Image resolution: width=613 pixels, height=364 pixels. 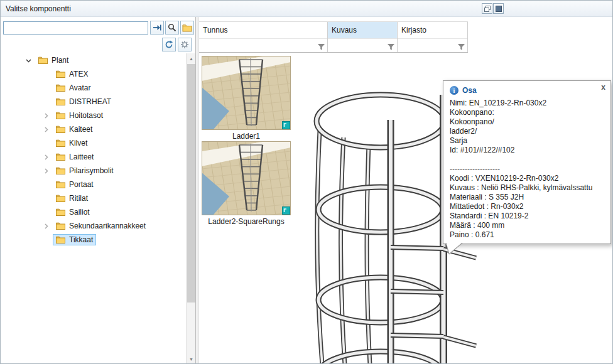 What do you see at coordinates (157, 28) in the screenshot?
I see `apply-search-button` at bounding box center [157, 28].